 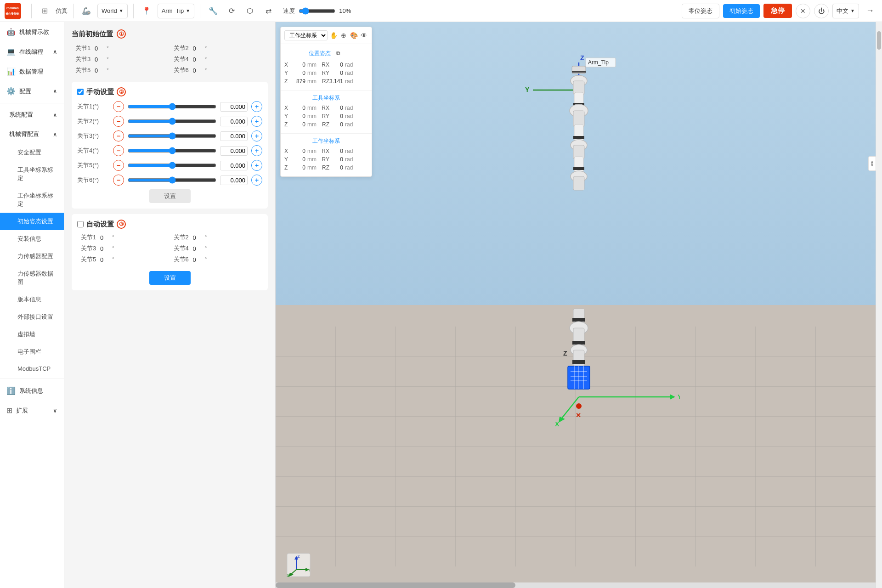 I want to click on right-scrollbar, so click(x=879, y=305).